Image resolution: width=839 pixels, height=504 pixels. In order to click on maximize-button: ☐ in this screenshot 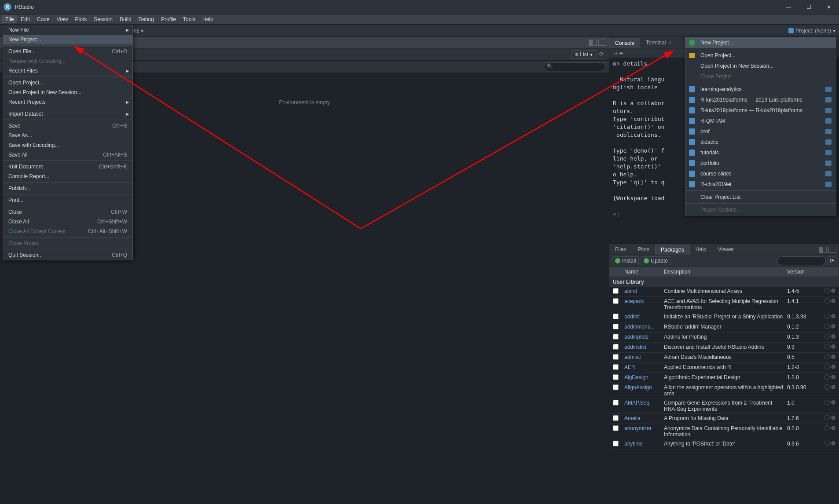, I will do `click(809, 7)`.